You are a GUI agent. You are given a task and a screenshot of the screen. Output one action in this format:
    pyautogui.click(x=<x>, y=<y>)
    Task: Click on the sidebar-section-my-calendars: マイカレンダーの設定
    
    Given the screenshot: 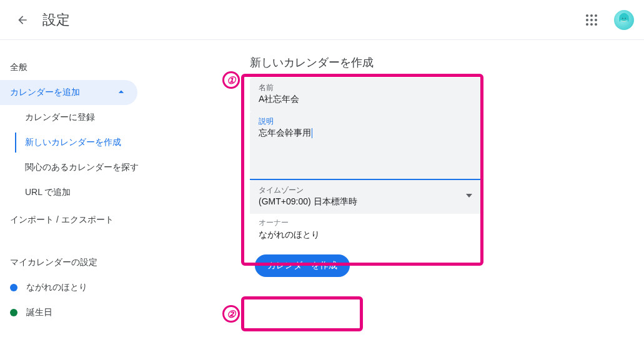 What is the action you would take?
    pyautogui.click(x=81, y=263)
    